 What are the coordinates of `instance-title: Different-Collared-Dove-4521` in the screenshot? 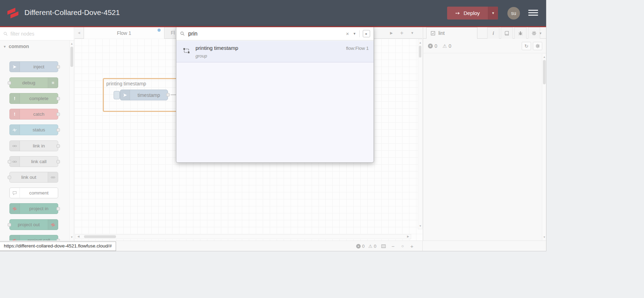 It's located at (72, 13).